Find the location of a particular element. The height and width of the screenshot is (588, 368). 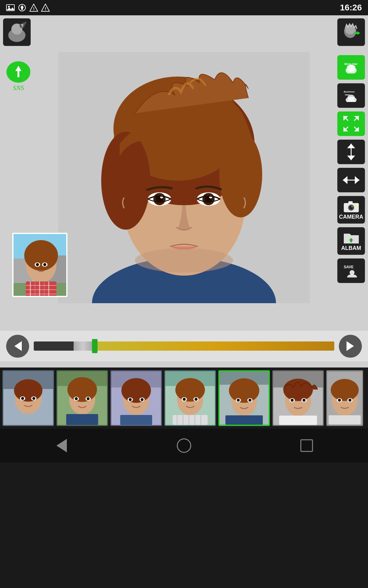

svg-text: Business is located at coordinates (349, 92).